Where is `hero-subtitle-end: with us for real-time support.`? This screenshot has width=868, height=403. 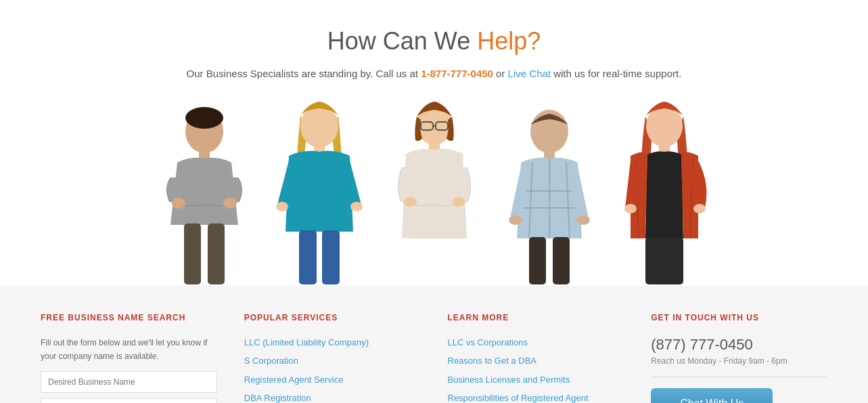 hero-subtitle-end: with us for real-time support. is located at coordinates (616, 73).